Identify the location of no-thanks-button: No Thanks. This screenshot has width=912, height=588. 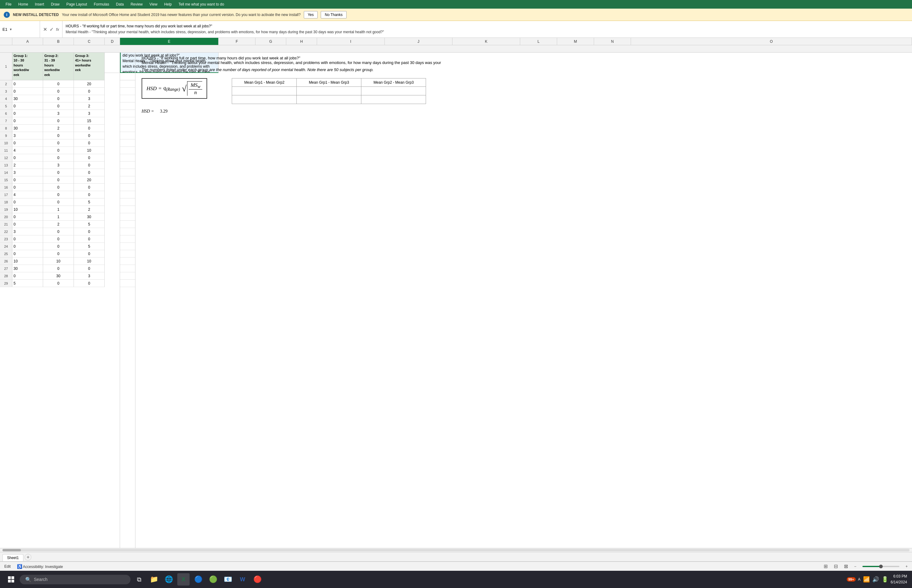
(334, 15).